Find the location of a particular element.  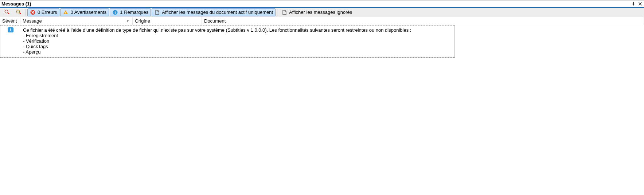

row-message-cell: Ce fichier a été créé à l'aide d'une déf… is located at coordinates (238, 42).